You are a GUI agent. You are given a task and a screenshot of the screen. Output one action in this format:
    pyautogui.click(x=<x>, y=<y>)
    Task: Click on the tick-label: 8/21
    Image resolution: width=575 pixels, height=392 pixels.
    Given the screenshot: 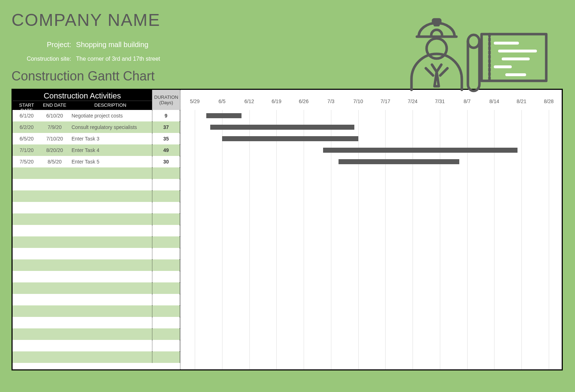 What is the action you would take?
    pyautogui.click(x=522, y=101)
    